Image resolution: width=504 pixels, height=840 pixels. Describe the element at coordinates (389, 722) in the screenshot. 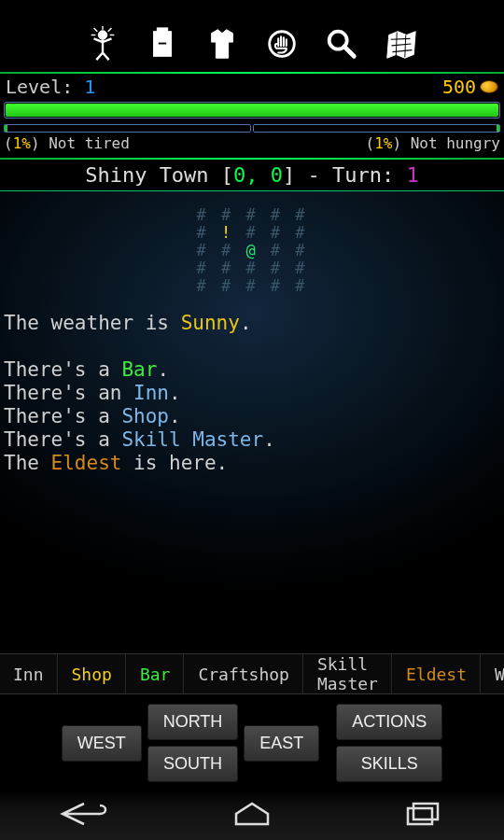

I see `actions-button: ACTIONS` at that location.